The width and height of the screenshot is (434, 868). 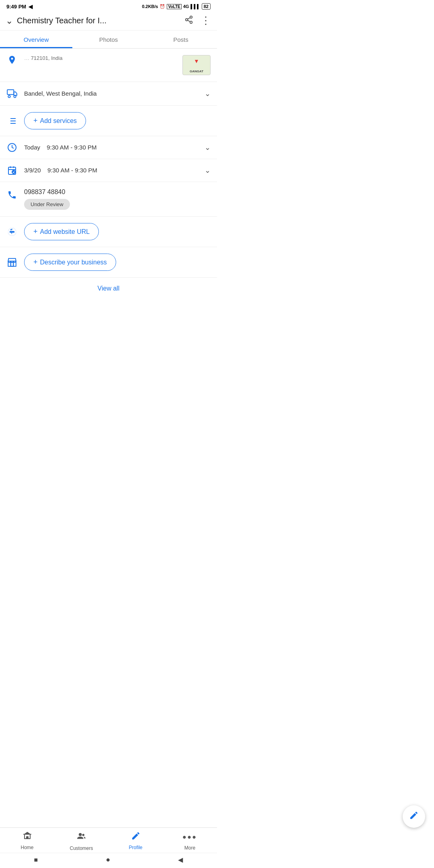 I want to click on add-services-button: + Add services, so click(x=55, y=121).